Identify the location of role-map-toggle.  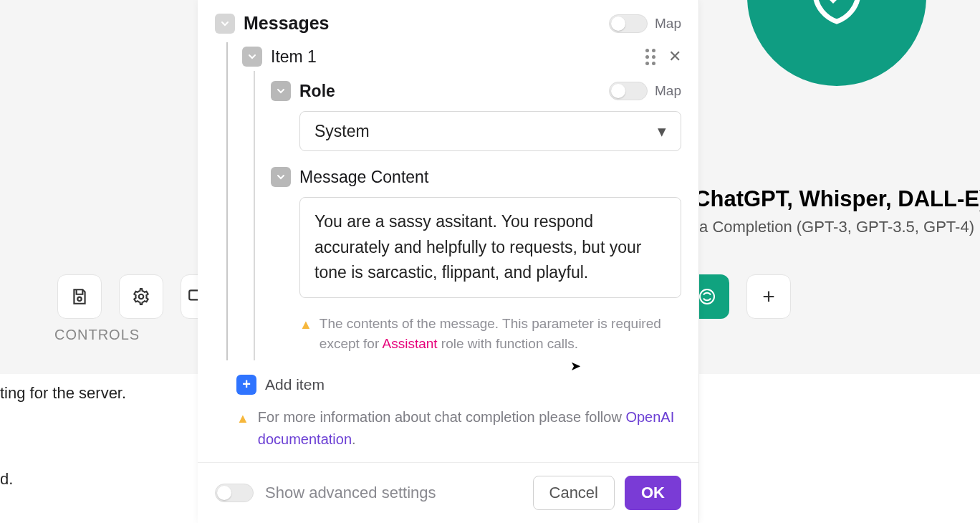
(628, 91).